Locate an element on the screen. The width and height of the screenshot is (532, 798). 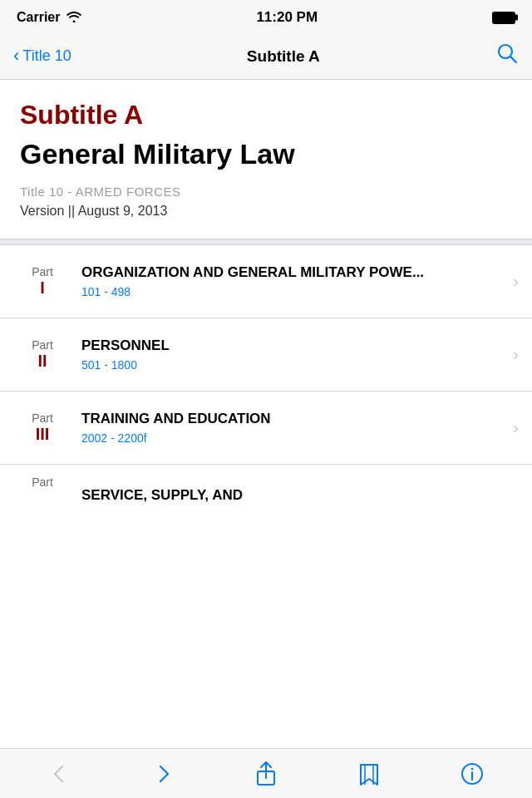
back-button: ‹ Title 10 is located at coordinates (42, 57).